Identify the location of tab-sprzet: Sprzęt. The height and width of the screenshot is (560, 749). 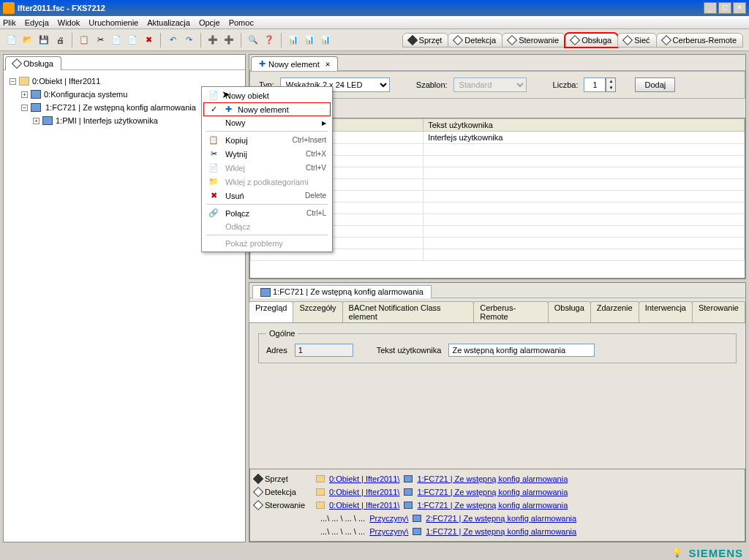
(426, 40).